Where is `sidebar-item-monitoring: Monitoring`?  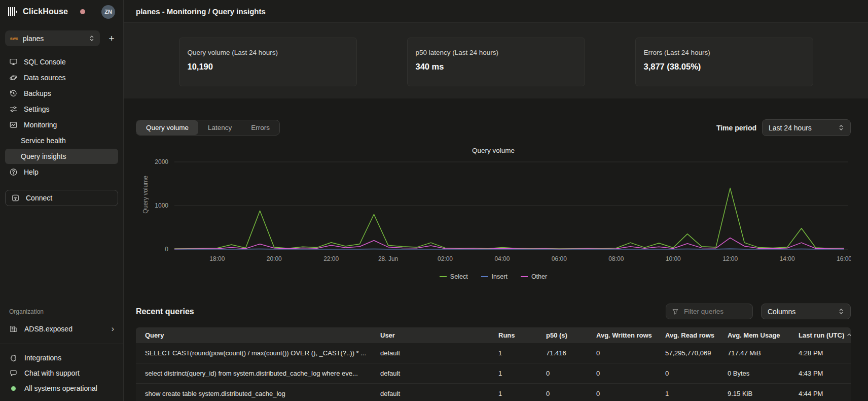 sidebar-item-monitoring: Monitoring is located at coordinates (62, 125).